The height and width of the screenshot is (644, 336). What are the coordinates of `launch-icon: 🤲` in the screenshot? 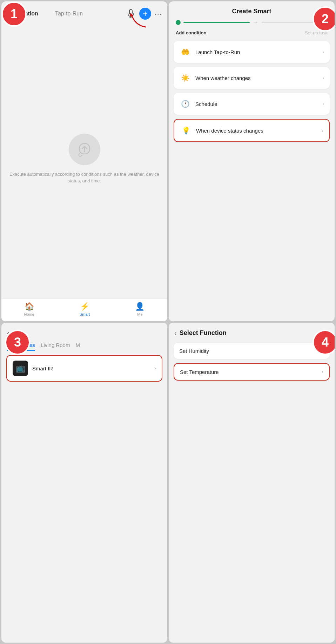 It's located at (185, 52).